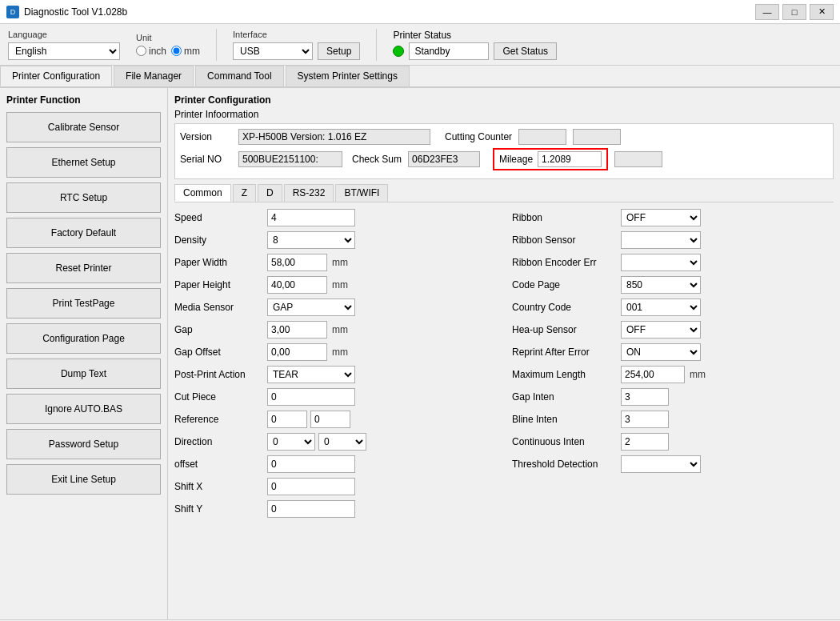 The width and height of the screenshot is (840, 621). What do you see at coordinates (311, 218) in the screenshot?
I see `speed-input` at bounding box center [311, 218].